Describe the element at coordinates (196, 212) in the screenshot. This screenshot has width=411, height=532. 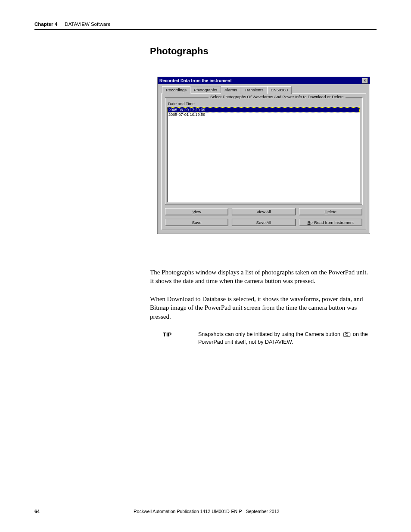
I see `view-button: View` at that location.